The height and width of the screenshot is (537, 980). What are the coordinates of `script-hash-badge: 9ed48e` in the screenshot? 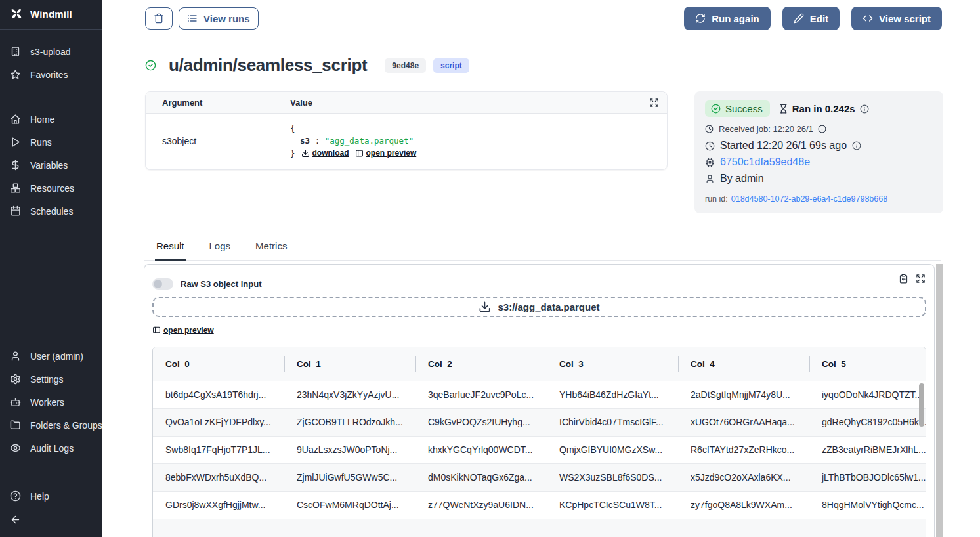 It's located at (406, 66).